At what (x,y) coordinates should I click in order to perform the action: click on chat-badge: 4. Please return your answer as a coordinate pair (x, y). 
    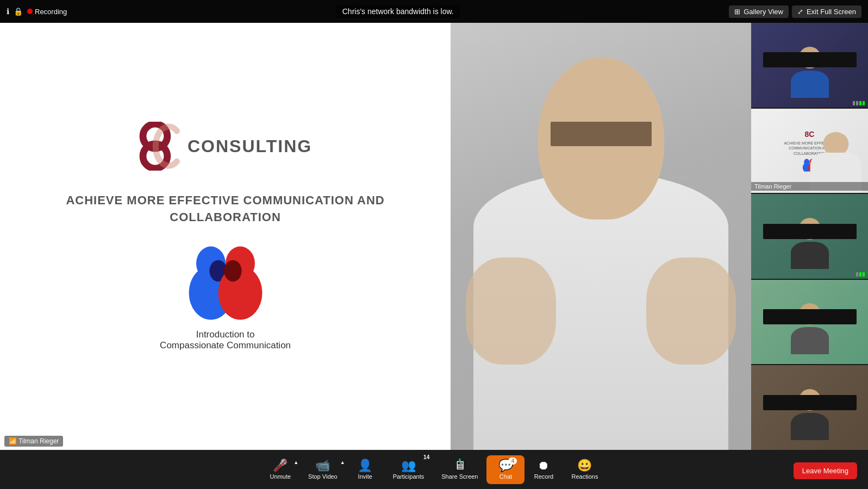
    Looking at the image, I should click on (513, 461).